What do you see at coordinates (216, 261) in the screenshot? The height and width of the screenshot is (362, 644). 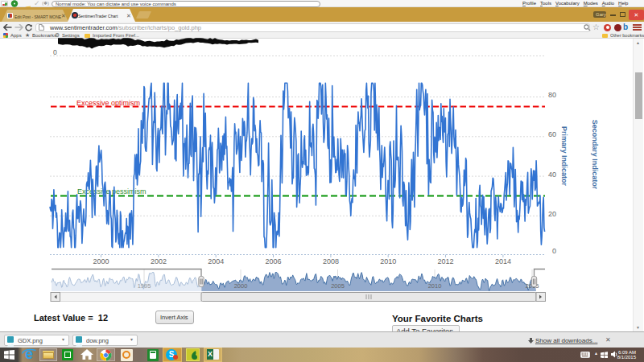 I see `svg-text: 2004` at bounding box center [216, 261].